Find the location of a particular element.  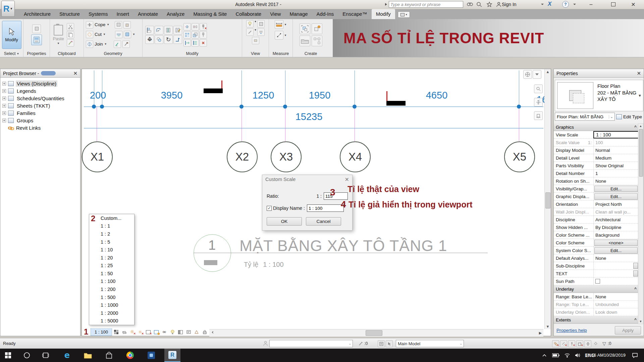

dim-center-icon is located at coordinates (195, 27).